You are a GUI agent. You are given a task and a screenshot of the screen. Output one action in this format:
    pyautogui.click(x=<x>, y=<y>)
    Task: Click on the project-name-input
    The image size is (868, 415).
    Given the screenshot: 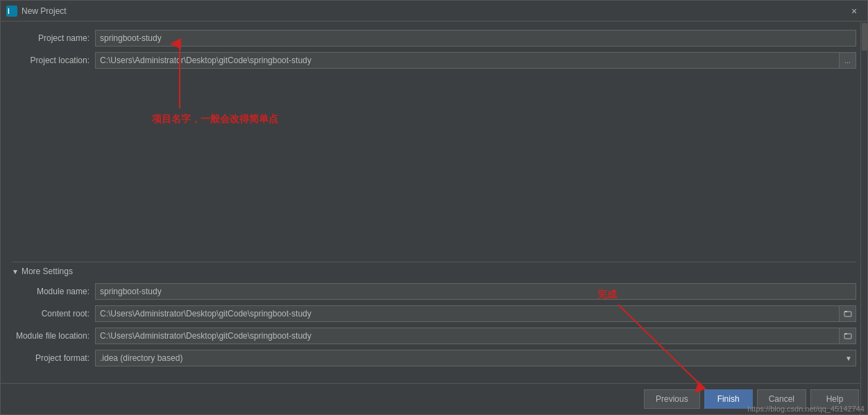 What is the action you would take?
    pyautogui.click(x=476, y=38)
    